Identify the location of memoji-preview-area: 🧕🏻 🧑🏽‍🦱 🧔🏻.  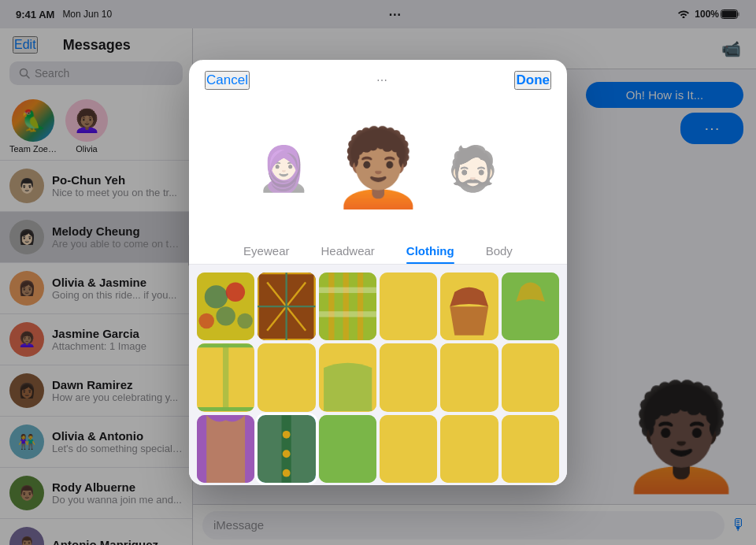
(378, 168).